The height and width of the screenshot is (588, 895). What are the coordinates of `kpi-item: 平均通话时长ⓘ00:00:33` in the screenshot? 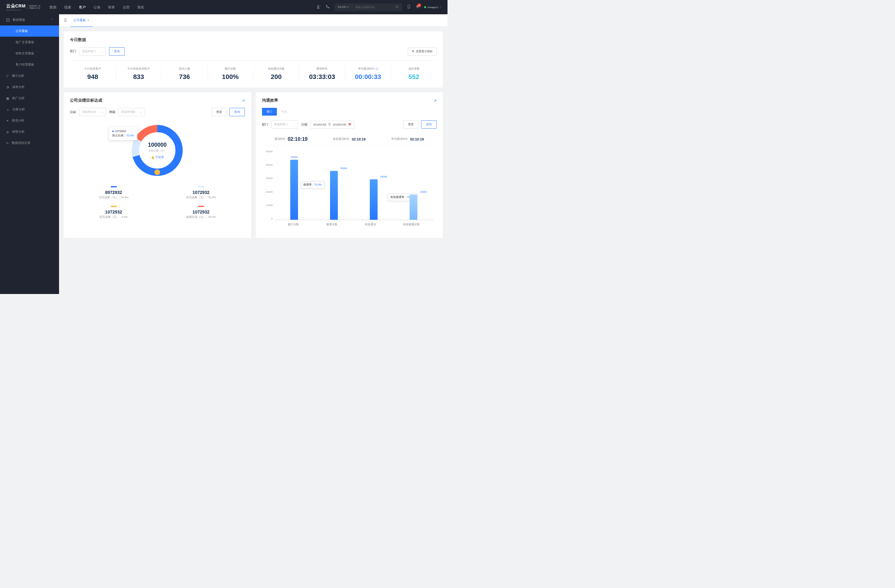 It's located at (368, 74).